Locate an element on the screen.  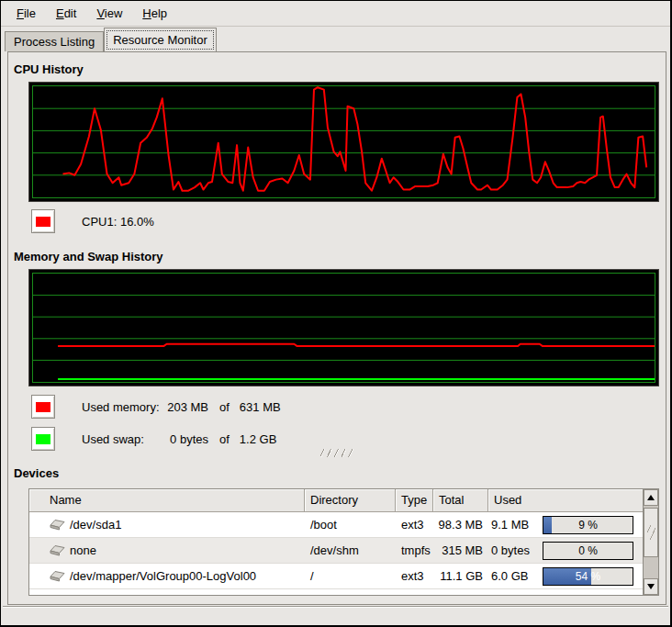
device-name: /dev/mapper/VolGroup00-LogVol00 is located at coordinates (163, 577).